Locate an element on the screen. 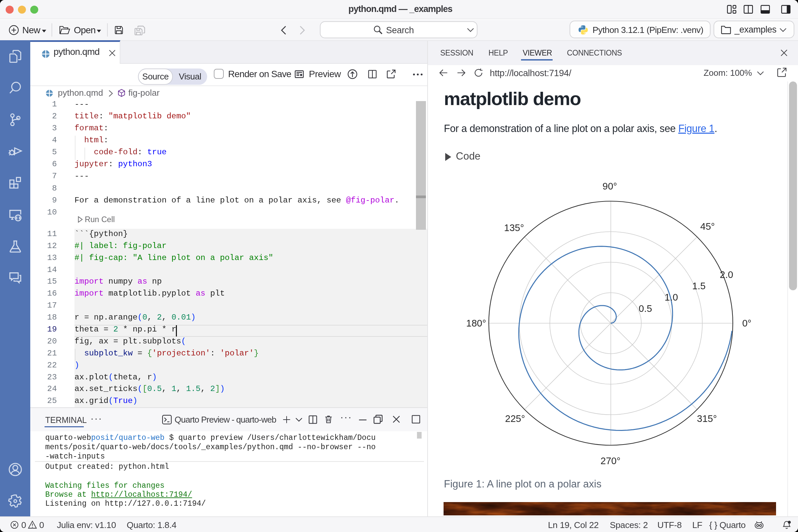 This screenshot has height=532, width=798. svg-text: 2.0 is located at coordinates (727, 275).